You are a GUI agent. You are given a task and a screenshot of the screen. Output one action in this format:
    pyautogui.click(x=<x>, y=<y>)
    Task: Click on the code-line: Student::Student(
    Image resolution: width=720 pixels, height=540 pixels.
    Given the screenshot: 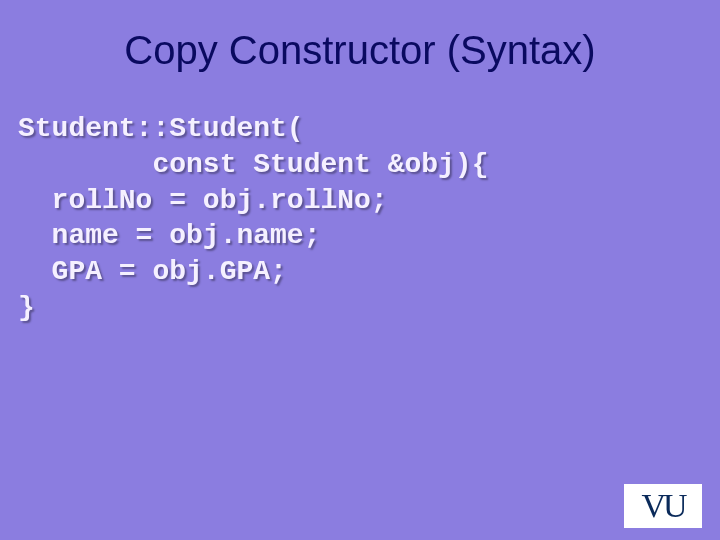 What is the action you would take?
    pyautogui.click(x=161, y=128)
    